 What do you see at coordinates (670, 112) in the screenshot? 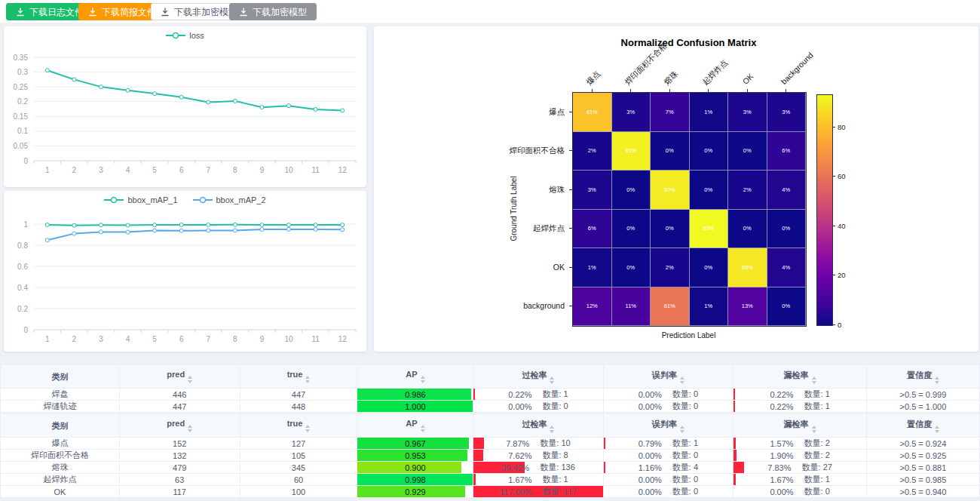
I see `matrix-cell: 7%` at bounding box center [670, 112].